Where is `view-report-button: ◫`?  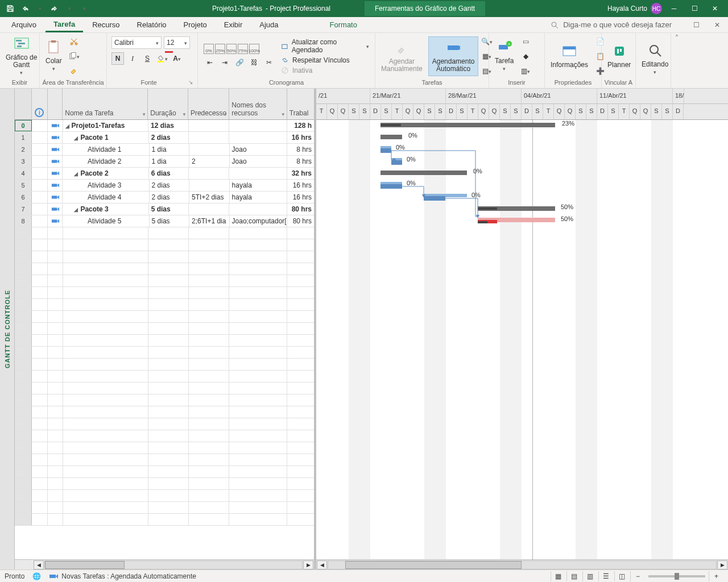 view-report-button: ◫ is located at coordinates (622, 576).